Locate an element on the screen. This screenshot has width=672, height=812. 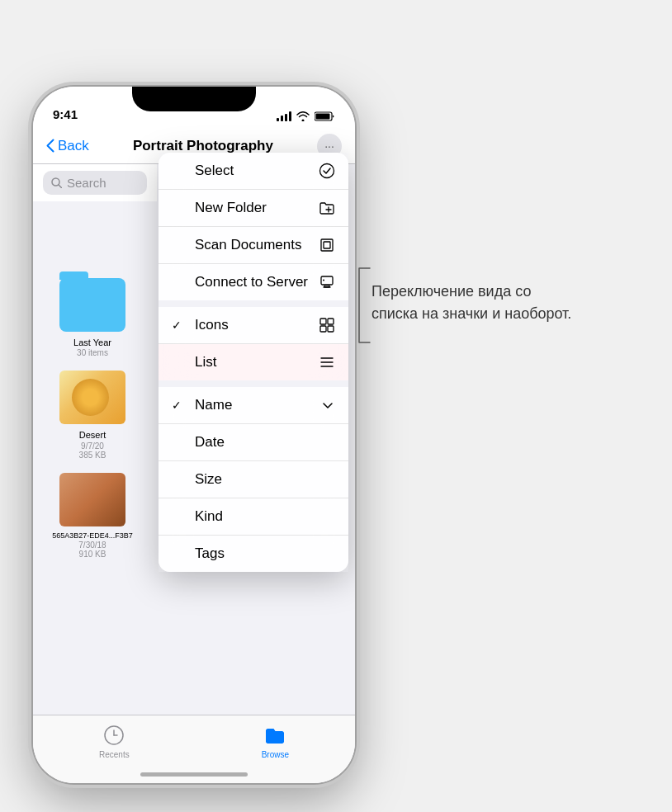
page-title: Portrait Photography is located at coordinates (203, 146).